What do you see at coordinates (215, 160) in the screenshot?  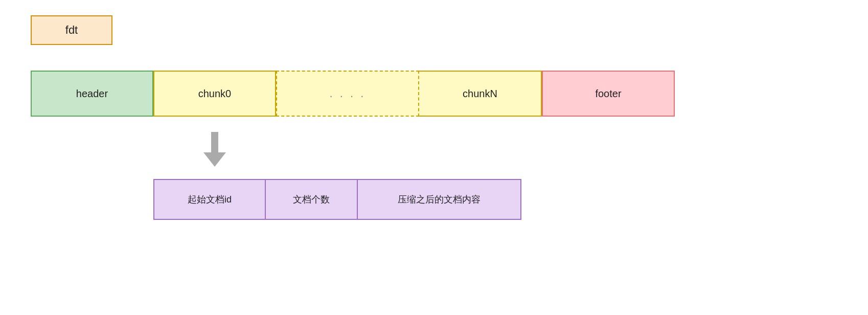 I see `arrow-head` at bounding box center [215, 160].